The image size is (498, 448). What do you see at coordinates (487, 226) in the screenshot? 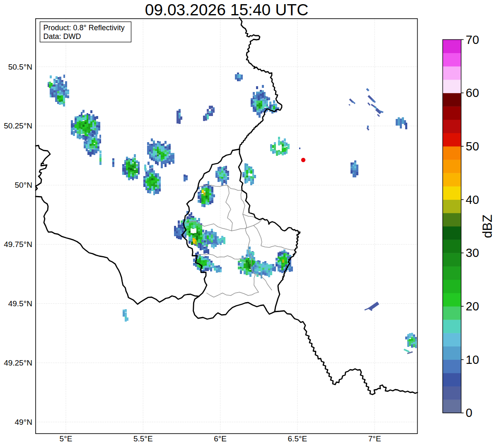
I see `svg-text: dBZ` at bounding box center [487, 226].